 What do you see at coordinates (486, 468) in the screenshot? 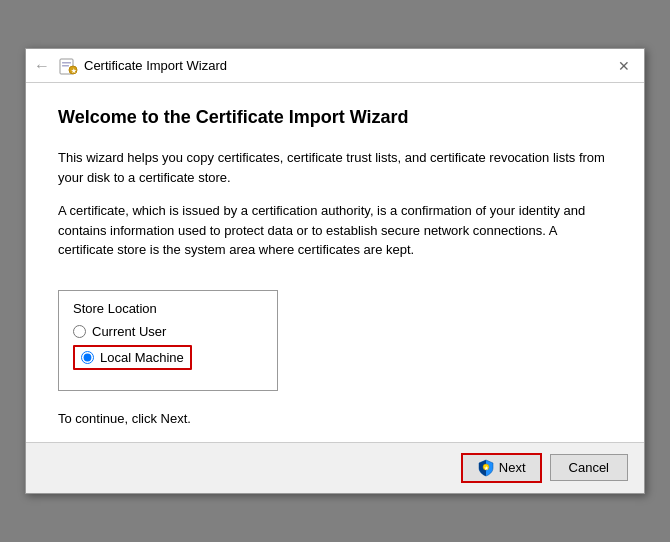
I see `shield-icon: ★` at bounding box center [486, 468].